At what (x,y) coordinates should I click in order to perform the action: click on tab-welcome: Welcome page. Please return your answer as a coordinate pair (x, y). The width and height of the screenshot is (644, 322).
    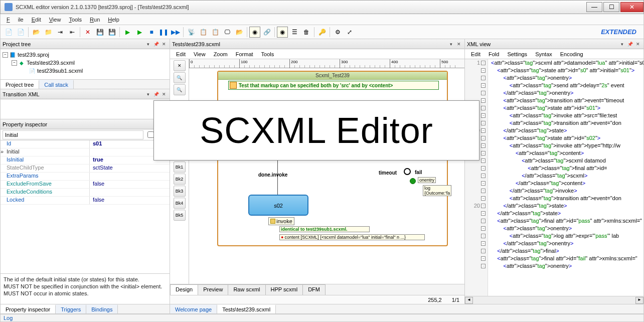
    Looking at the image, I should click on (194, 309).